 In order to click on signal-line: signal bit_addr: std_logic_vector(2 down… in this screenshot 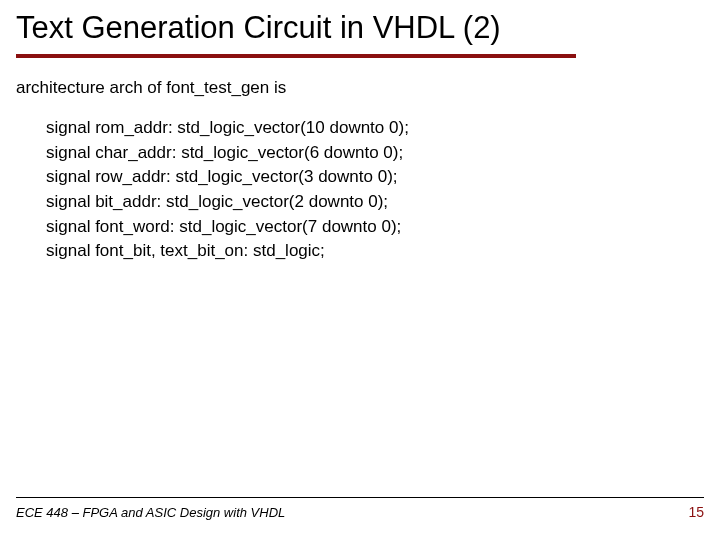, I will do `click(375, 202)`.